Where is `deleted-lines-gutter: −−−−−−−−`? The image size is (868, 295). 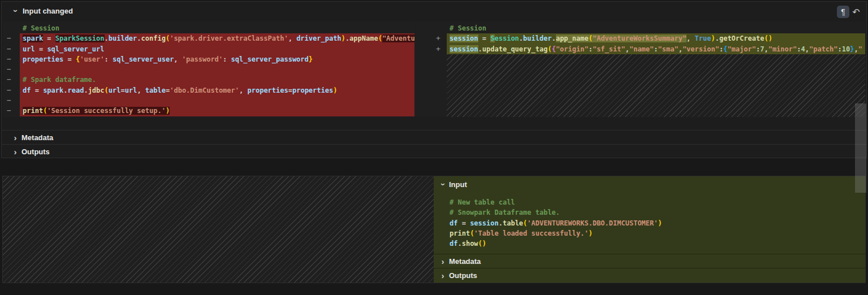
deleted-lines-gutter: −−−−−−−− is located at coordinates (11, 70).